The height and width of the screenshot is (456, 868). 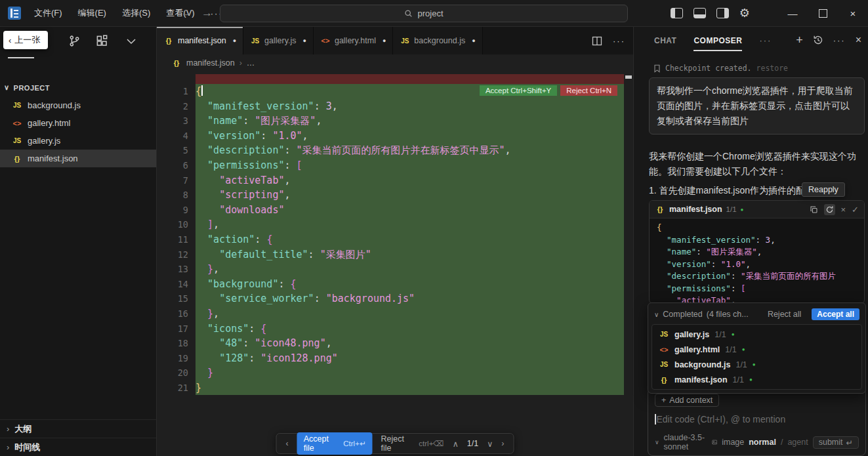 What do you see at coordinates (765, 41) in the screenshot?
I see `chat-tabs-more-icon: ···` at bounding box center [765, 41].